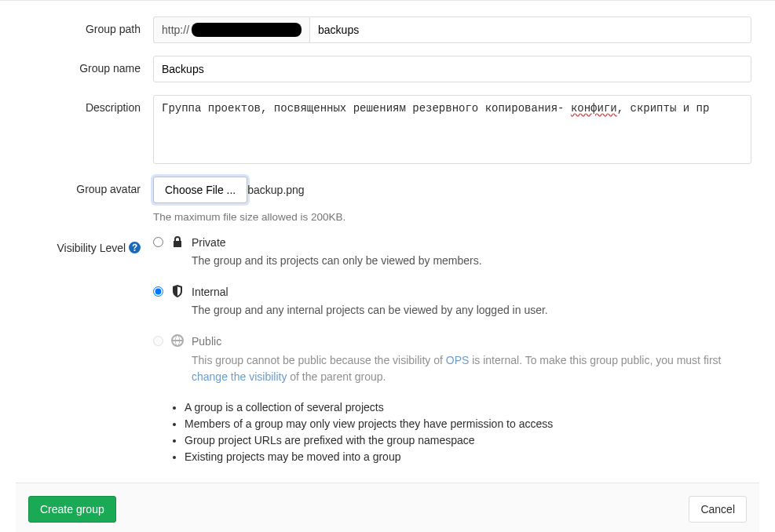  Describe the element at coordinates (85, 129) in the screenshot. I see `description-label: Description` at that location.